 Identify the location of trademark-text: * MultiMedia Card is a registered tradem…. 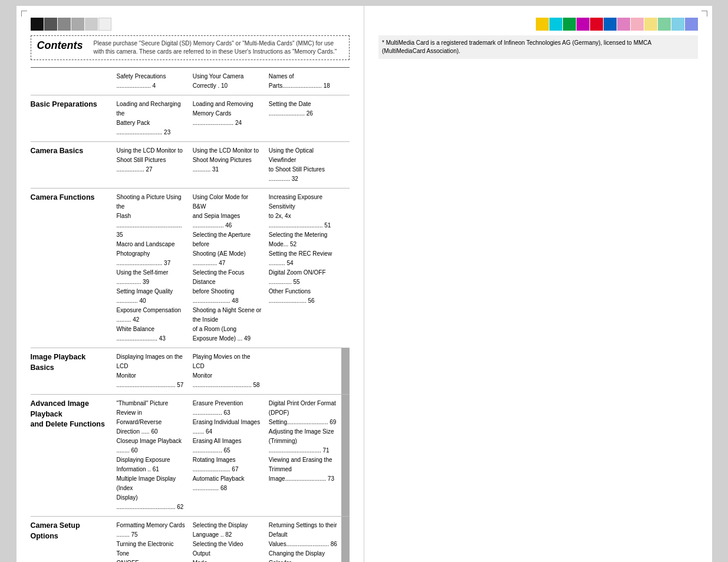
(516, 47).